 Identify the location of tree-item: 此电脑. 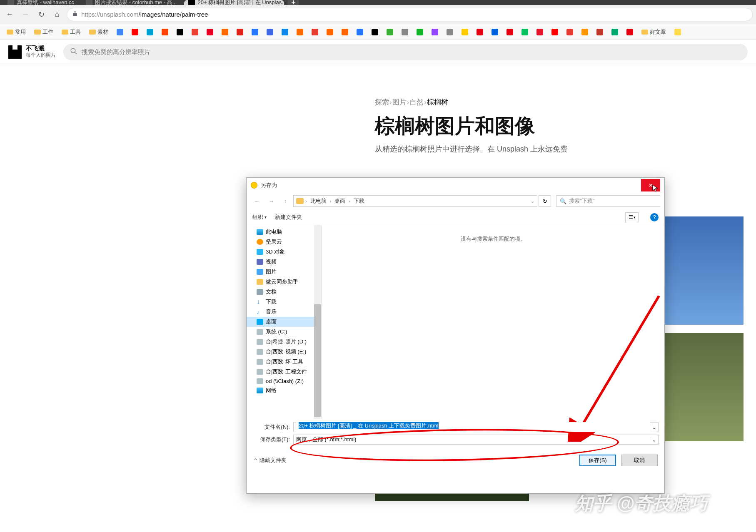
(284, 232).